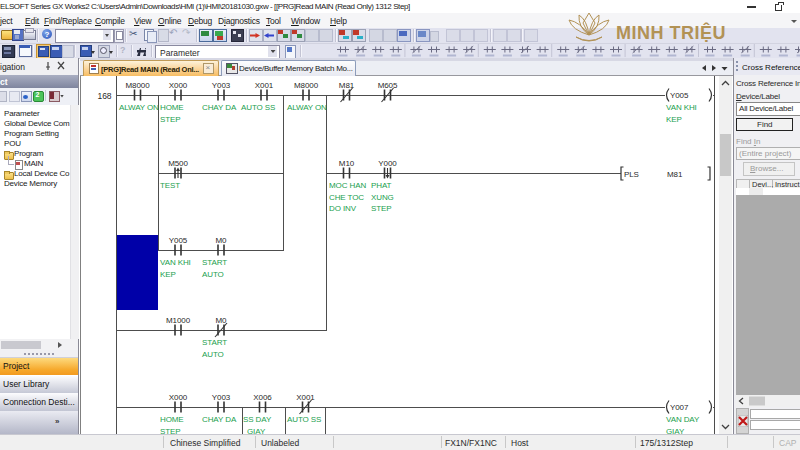 The height and width of the screenshot is (450, 800). Describe the element at coordinates (382, 198) in the screenshot. I see `svg-text: XUNG` at that location.